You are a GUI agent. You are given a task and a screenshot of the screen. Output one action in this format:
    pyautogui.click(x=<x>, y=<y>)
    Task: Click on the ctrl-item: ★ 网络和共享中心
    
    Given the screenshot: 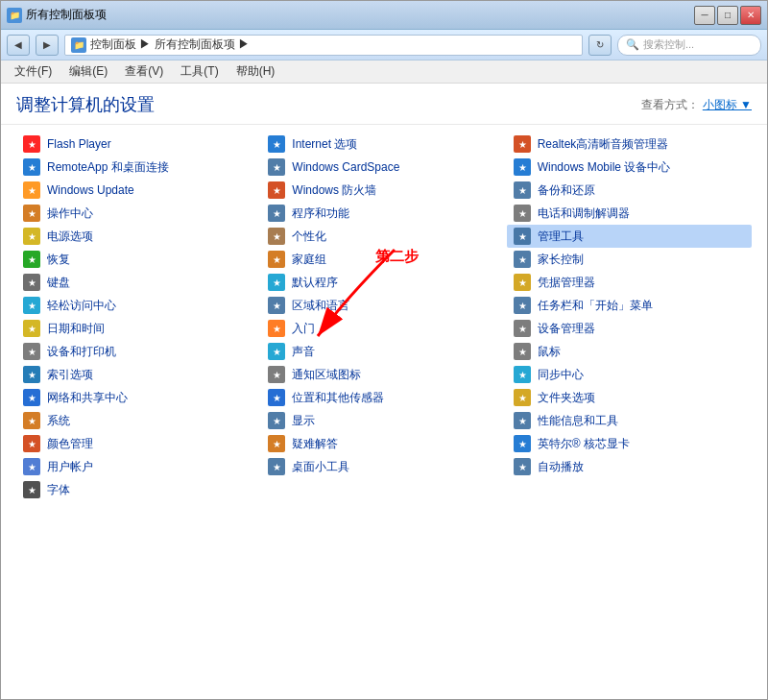 What is the action you would take?
    pyautogui.click(x=138, y=398)
    